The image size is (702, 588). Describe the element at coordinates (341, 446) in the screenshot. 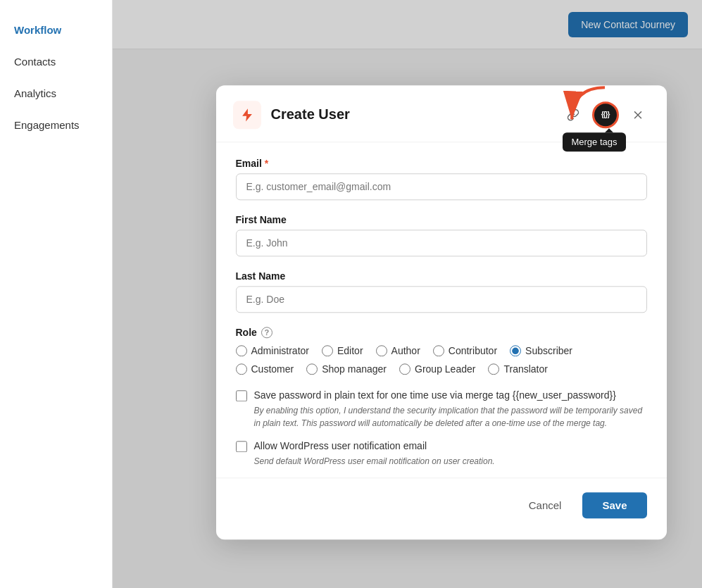

I see `allow-notification-label-text: Allow WordPress user notification email` at that location.